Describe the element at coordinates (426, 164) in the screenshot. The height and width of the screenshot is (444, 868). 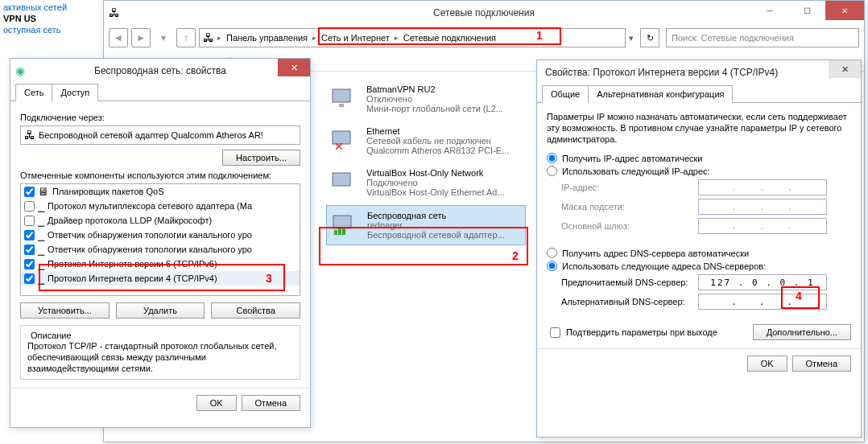
I see `connections-list: BatmanVPN RU2ОтключеноМини-порт глобальн…` at that location.